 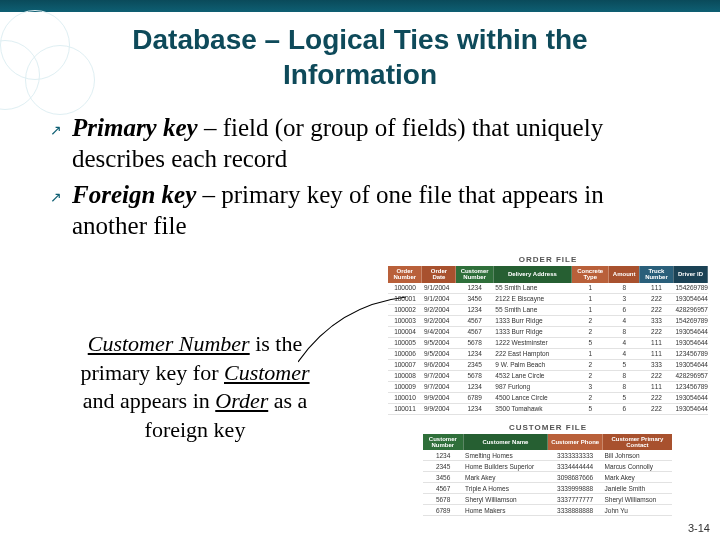 I want to click on customer-file-label: CUSTOMER FILE, so click(x=548, y=428).